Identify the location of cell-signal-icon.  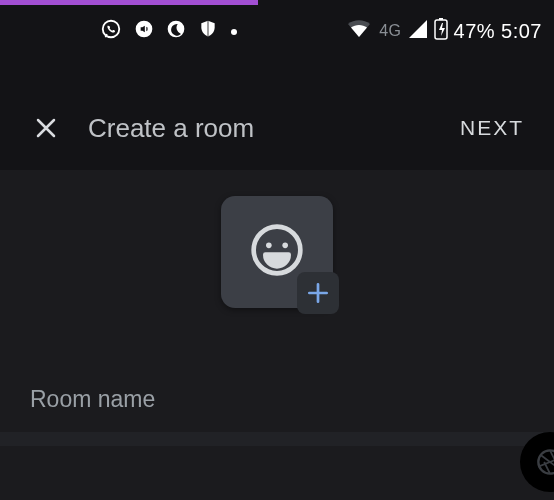
(418, 32).